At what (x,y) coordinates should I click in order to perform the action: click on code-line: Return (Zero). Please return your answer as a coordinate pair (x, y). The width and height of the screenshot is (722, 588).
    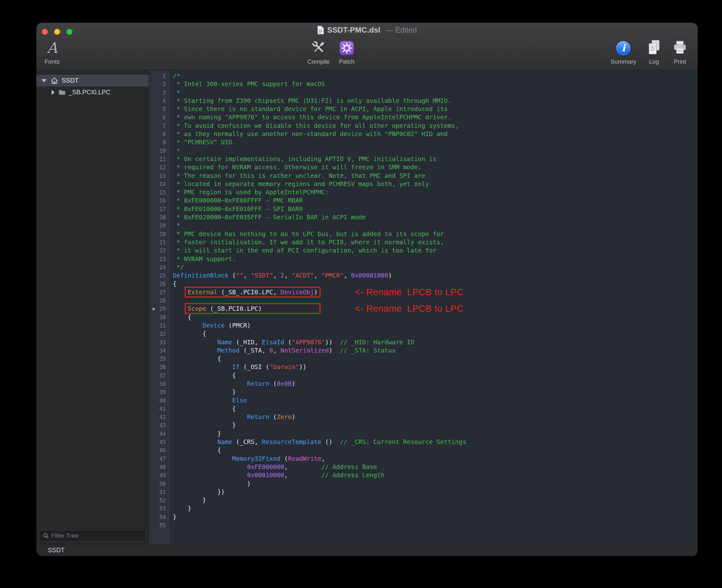
    Looking at the image, I should click on (435, 417).